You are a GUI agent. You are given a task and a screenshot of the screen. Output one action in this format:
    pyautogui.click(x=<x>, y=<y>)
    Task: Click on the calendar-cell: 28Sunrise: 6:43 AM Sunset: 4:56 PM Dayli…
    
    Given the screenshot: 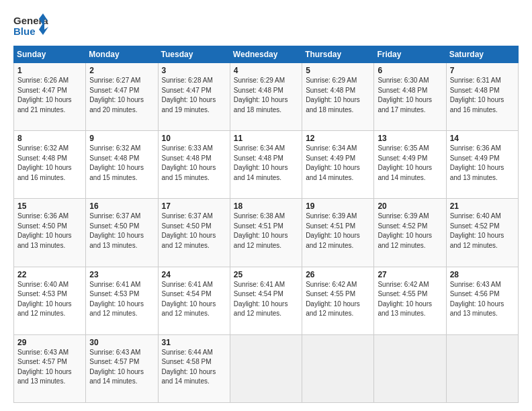 What is the action you would take?
    pyautogui.click(x=482, y=301)
    